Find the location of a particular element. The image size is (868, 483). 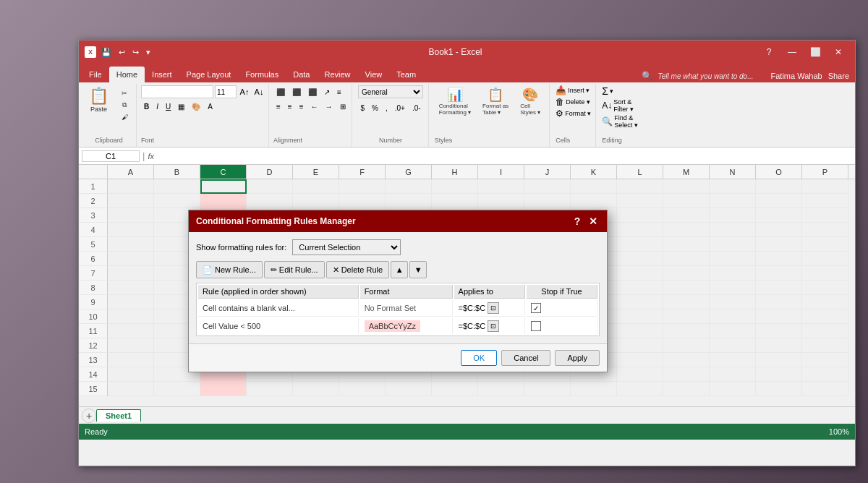

cell-M2 is located at coordinates (686, 201).